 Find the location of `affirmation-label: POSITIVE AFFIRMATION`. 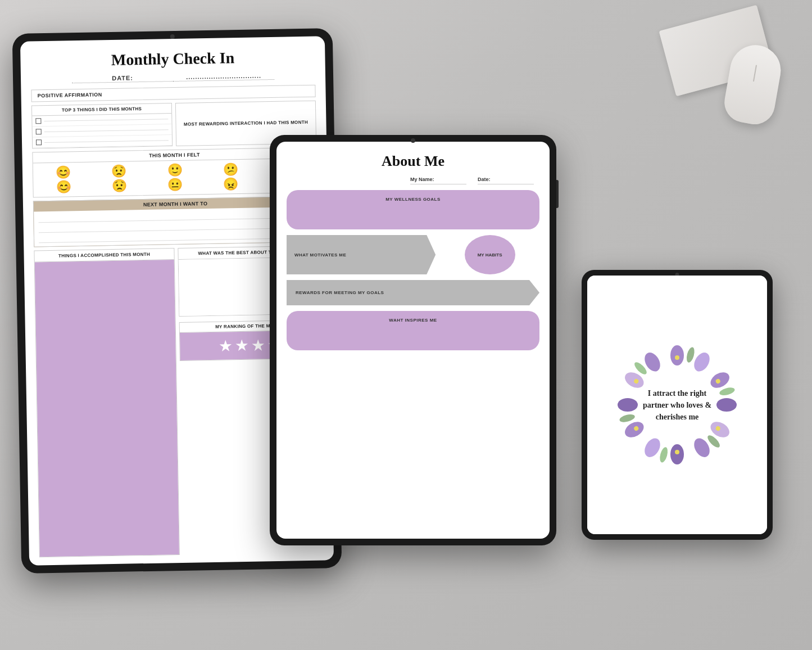

affirmation-label: POSITIVE AFFIRMATION is located at coordinates (173, 93).